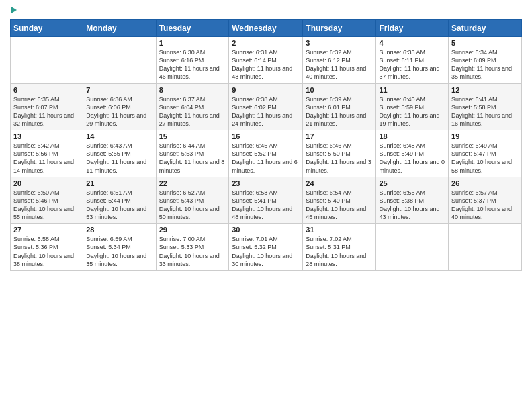 Image resolution: width=532 pixels, height=411 pixels. I want to click on day-detail: Sunrise: 7:01 AM Sunset: 5:32 PM Dayligh…, so click(266, 251).